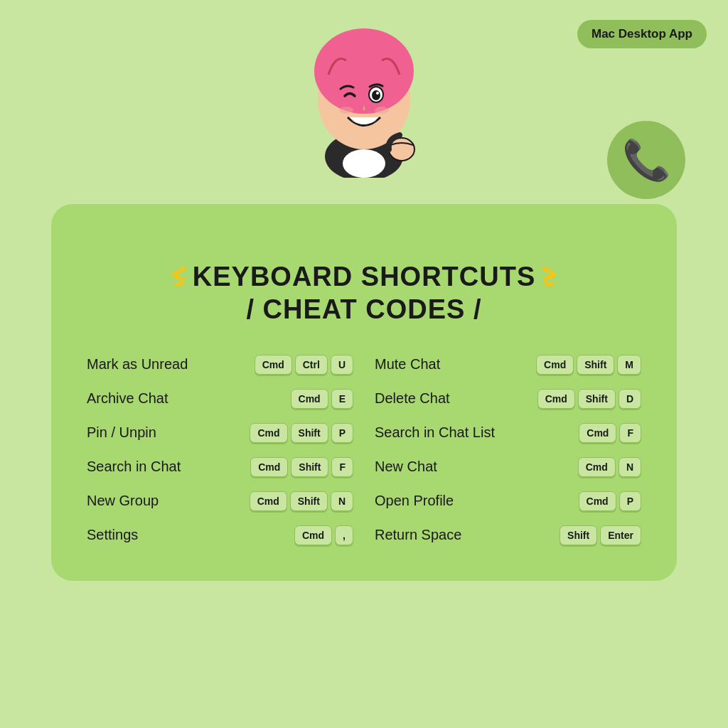 The width and height of the screenshot is (728, 728). I want to click on shortcut-label: Archive Chat, so click(144, 398).